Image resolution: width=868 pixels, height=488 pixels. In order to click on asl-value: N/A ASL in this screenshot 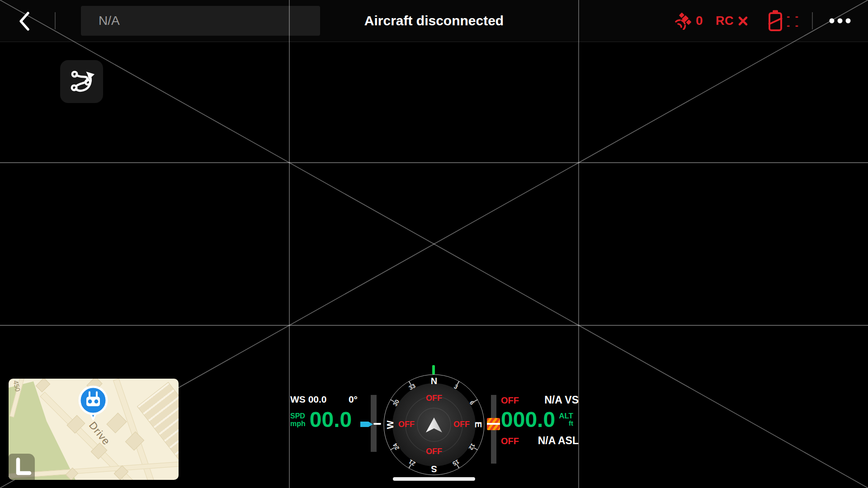, I will do `click(558, 441)`.